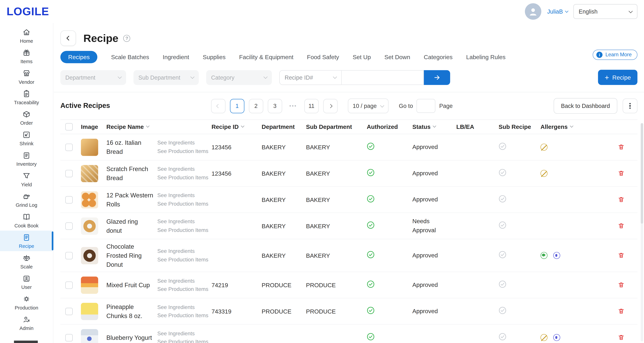 Image resolution: width=644 pixels, height=343 pixels. What do you see at coordinates (434, 126) in the screenshot?
I see `sort-icon` at bounding box center [434, 126].